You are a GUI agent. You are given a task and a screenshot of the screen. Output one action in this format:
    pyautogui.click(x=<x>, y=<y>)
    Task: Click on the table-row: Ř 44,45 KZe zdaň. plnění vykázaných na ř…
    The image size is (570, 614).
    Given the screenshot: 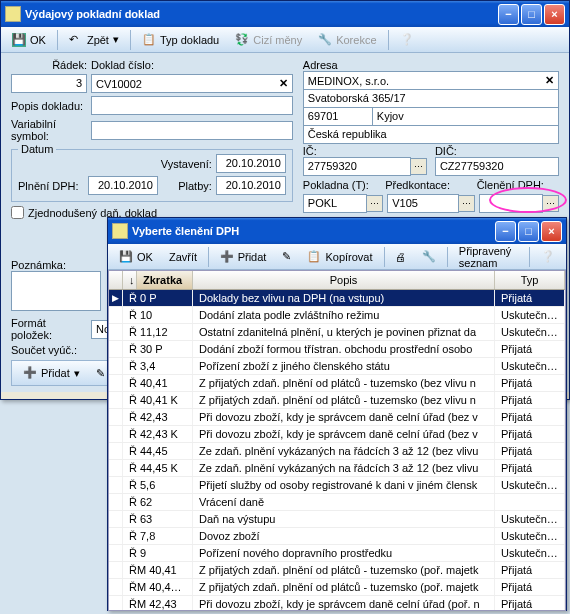 What is the action you would take?
    pyautogui.click(x=337, y=468)
    